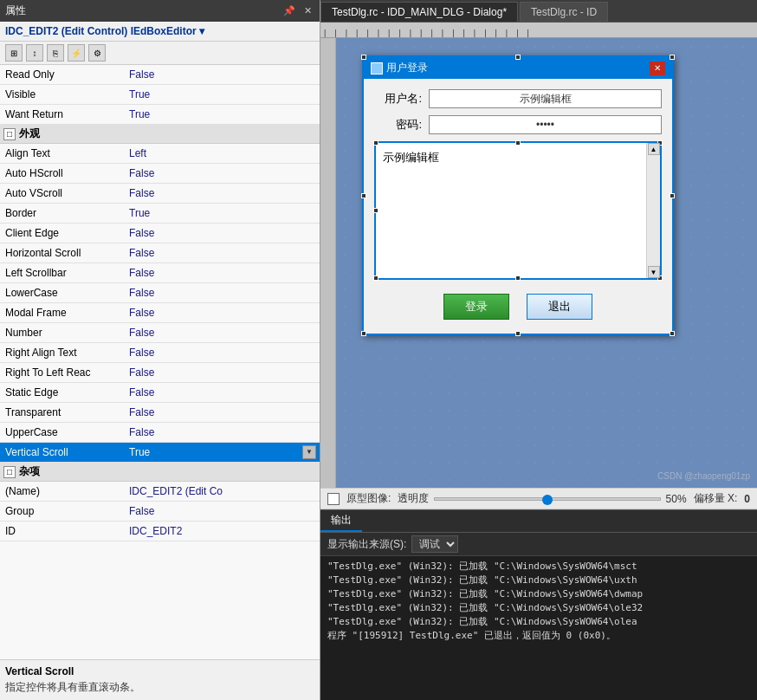 The image size is (757, 700). Describe the element at coordinates (159, 293) in the screenshot. I see `prop-row-lowercase: LowerCase False` at that location.